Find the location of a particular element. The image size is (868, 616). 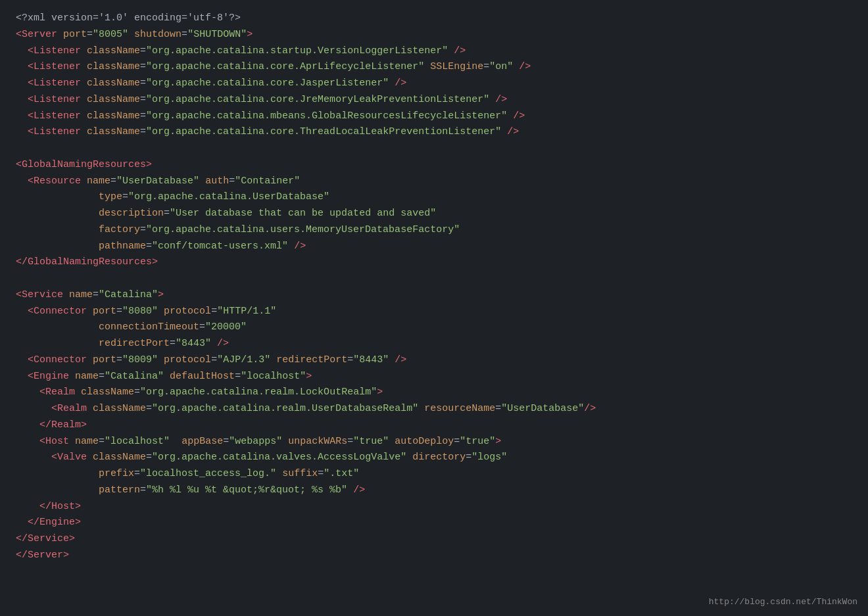

code-line: factory="org.apache.catalina.users.Memor… is located at coordinates (434, 230).